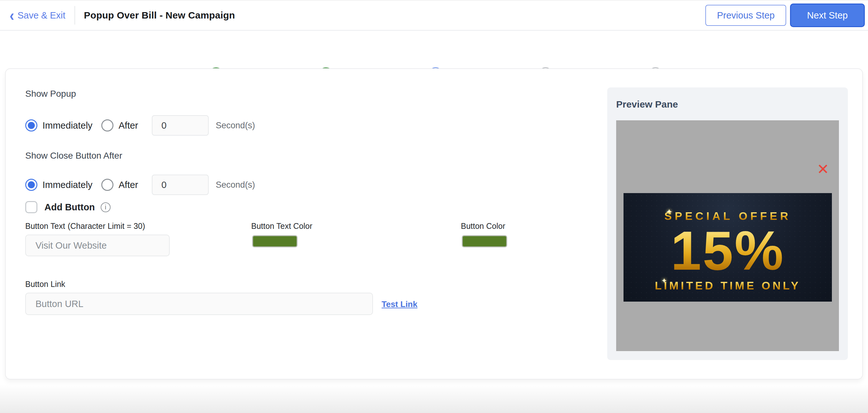  What do you see at coordinates (12, 15) in the screenshot?
I see `back-chevron-icon: ‹` at bounding box center [12, 15].